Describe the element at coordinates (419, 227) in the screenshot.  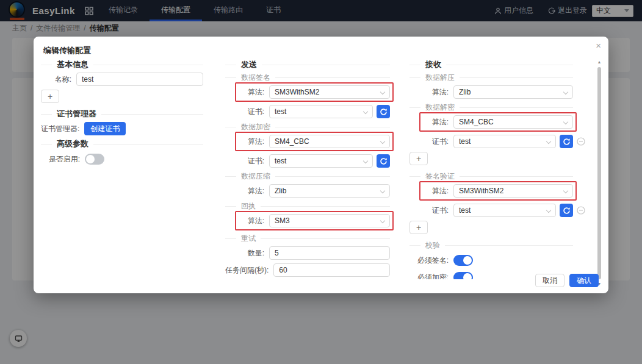
I see `add-verify-button: +` at that location.